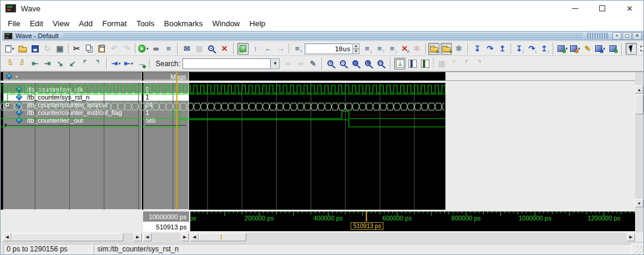 This screenshot has height=255, width=644. What do you see at coordinates (639, 153) in the screenshot?
I see `wave-vertical-scrollbar: ▲ ▼` at bounding box center [639, 153].